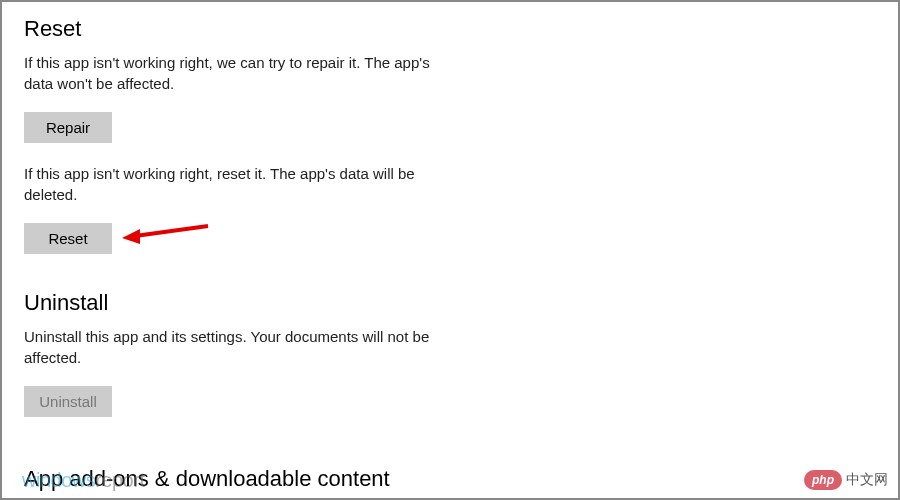 This screenshot has width=900, height=500. Describe the element at coordinates (823, 480) in the screenshot. I see `watermark-php-pill: php` at that location.